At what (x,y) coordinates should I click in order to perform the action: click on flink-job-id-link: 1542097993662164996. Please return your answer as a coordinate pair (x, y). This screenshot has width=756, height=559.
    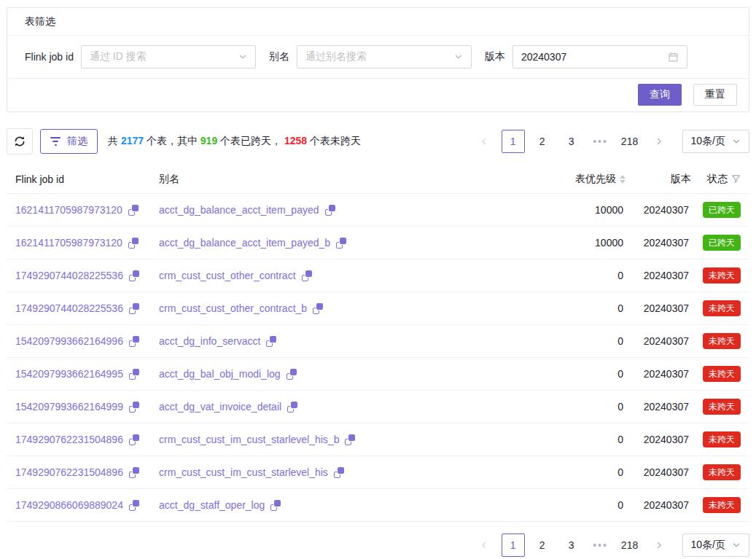
    Looking at the image, I should click on (69, 341).